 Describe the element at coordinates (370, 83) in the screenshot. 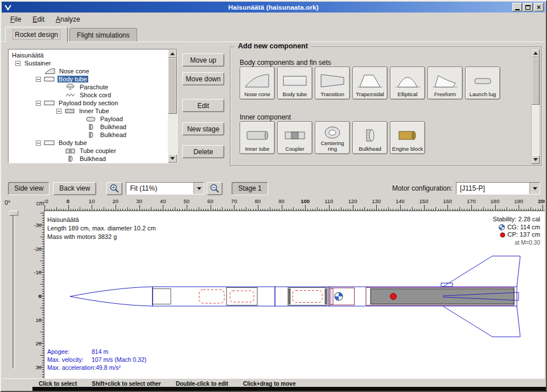

I see `component-button-trapezoidal-fin: Trapezoidal` at that location.